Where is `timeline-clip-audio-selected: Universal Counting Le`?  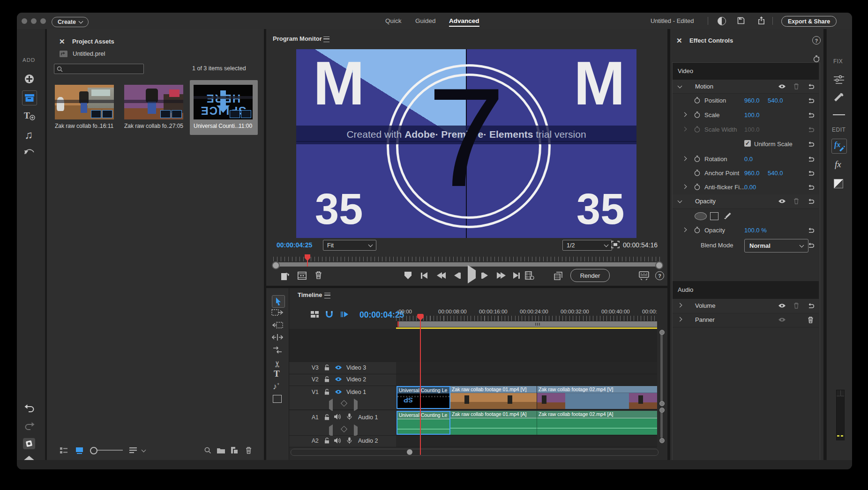
timeline-clip-audio-selected: Universal Counting Le is located at coordinates (424, 423).